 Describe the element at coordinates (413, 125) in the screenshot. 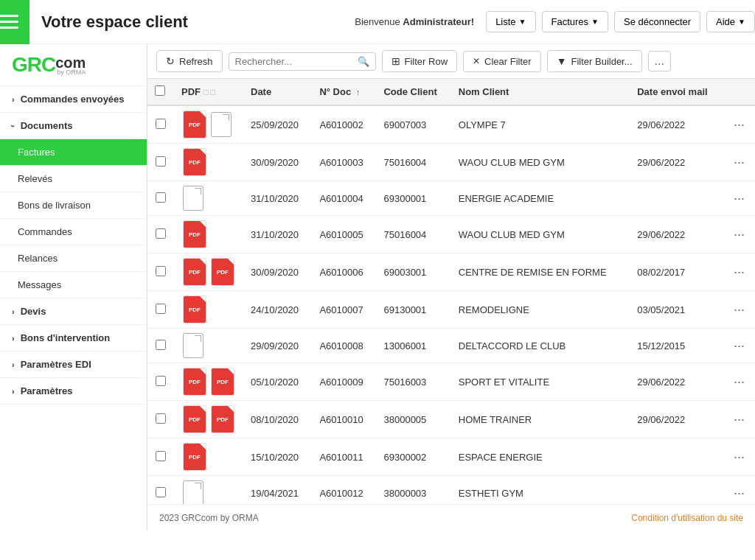

I see `row-code-client: 69007003` at that location.